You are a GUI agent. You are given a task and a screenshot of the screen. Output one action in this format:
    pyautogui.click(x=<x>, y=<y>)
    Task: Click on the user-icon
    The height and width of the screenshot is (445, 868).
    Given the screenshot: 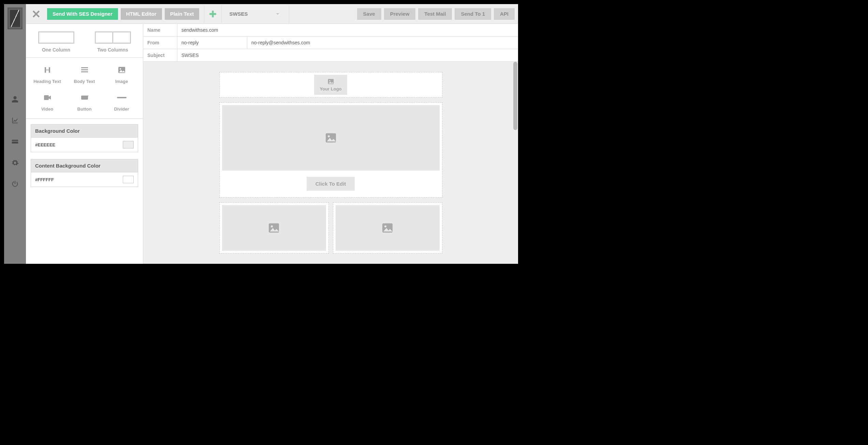 What is the action you would take?
    pyautogui.click(x=15, y=99)
    